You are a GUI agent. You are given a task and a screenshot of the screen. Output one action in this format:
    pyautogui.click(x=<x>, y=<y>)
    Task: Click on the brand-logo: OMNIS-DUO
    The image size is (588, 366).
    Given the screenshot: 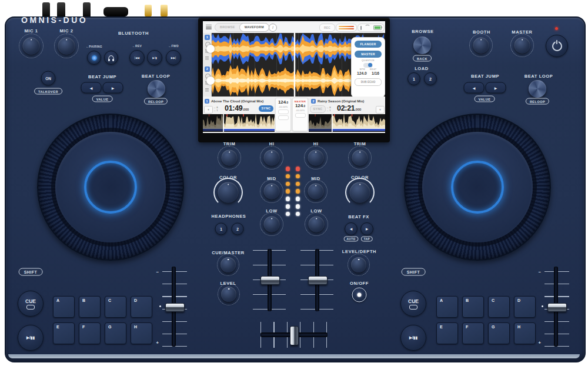 What is the action you would take?
    pyautogui.click(x=54, y=20)
    